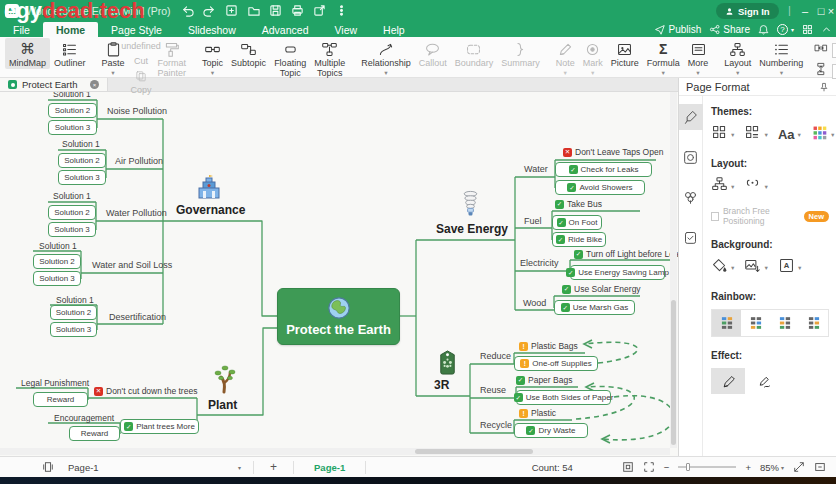  I want to click on menu-tab-home: Home, so click(70, 30).